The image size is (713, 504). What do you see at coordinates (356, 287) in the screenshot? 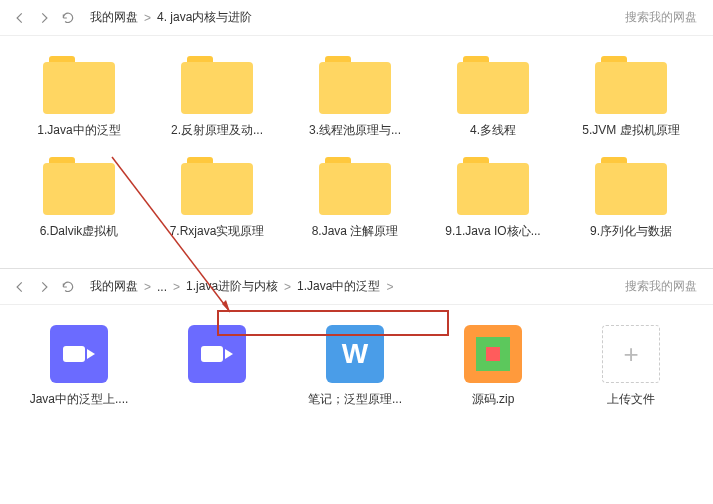
I see `bottom-toolbar: 我的网盘 > ... > 1.java进阶与内核 > 1.Java中的泛型 > …` at bounding box center [356, 287].